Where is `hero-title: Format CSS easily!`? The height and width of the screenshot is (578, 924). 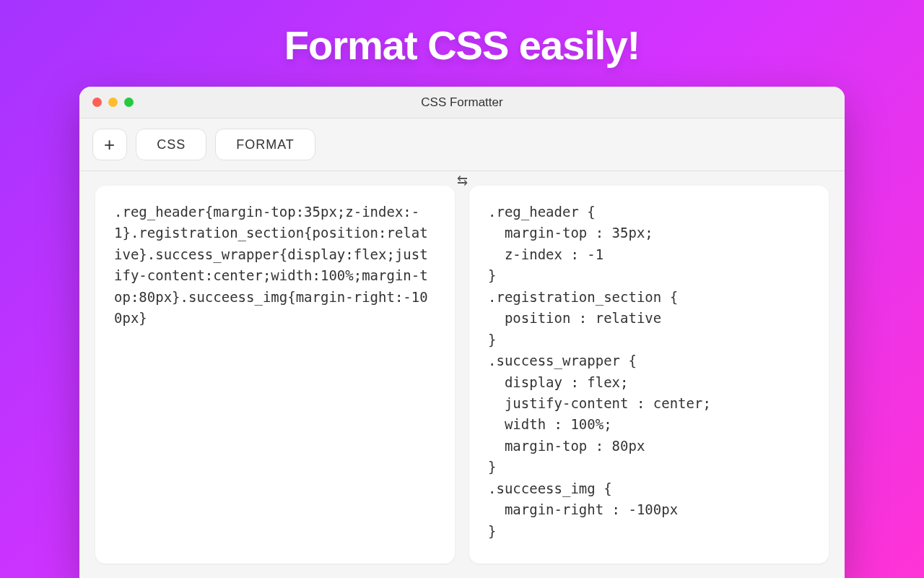
hero-title: Format CSS easily! is located at coordinates (462, 35).